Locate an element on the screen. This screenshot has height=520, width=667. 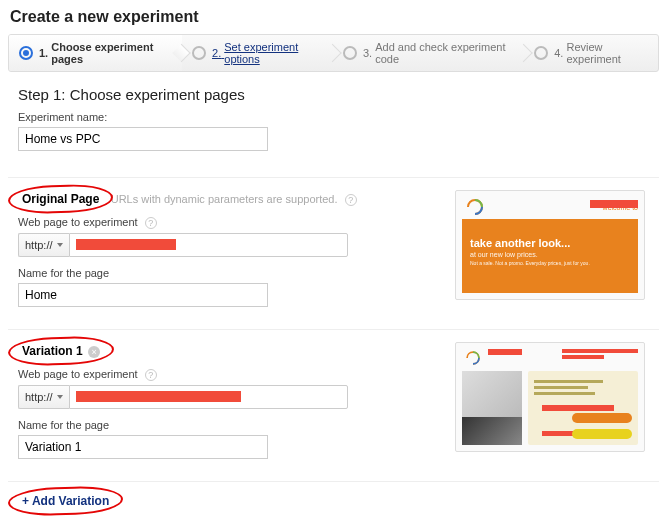
variation-page-preview is located at coordinates (550, 397).